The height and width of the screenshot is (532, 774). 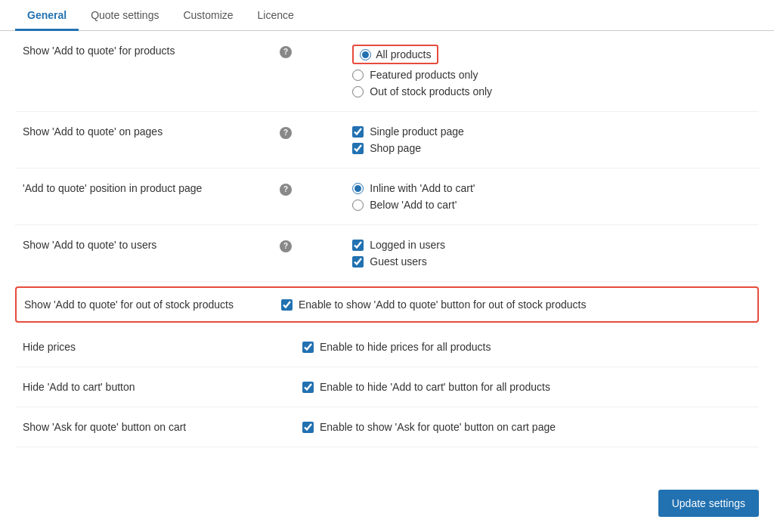 I want to click on radio-out-of-stock-products, so click(x=358, y=92).